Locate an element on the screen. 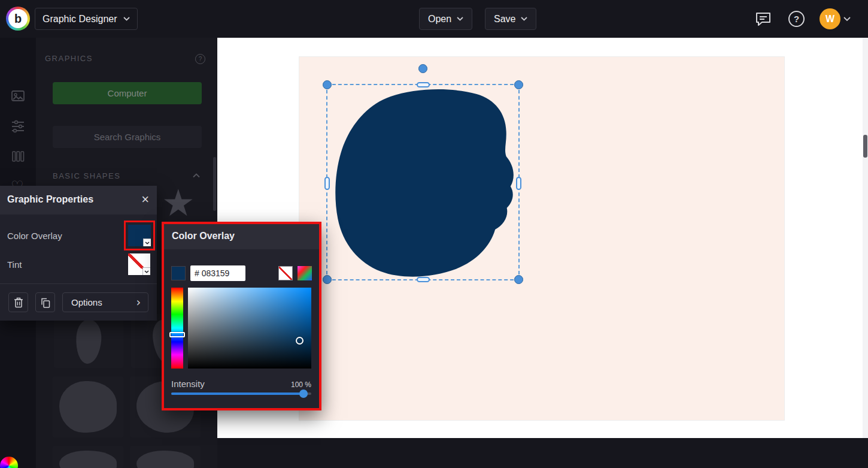 The width and height of the screenshot is (868, 468). rotate-handle is located at coordinates (423, 68).